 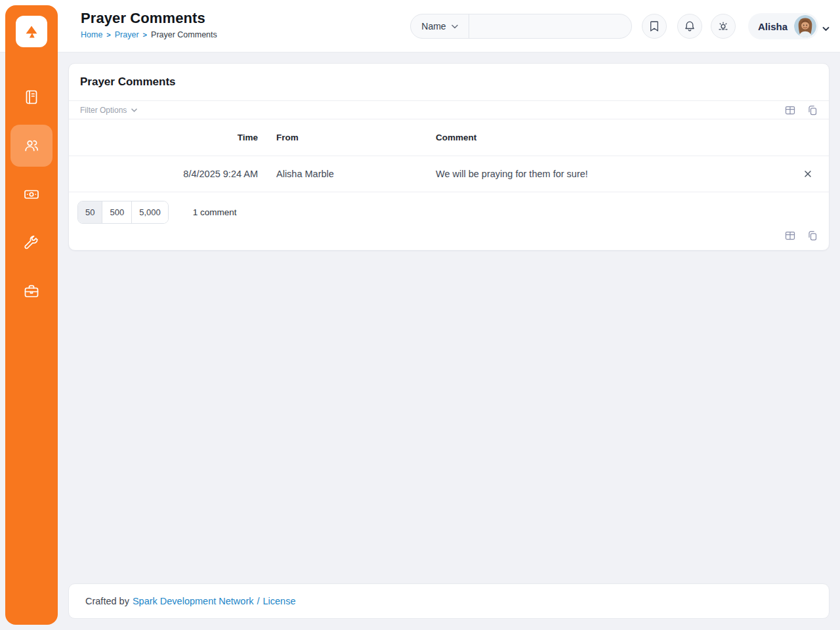 What do you see at coordinates (150, 213) in the screenshot?
I see `page-size-5000-button: 5,000` at bounding box center [150, 213].